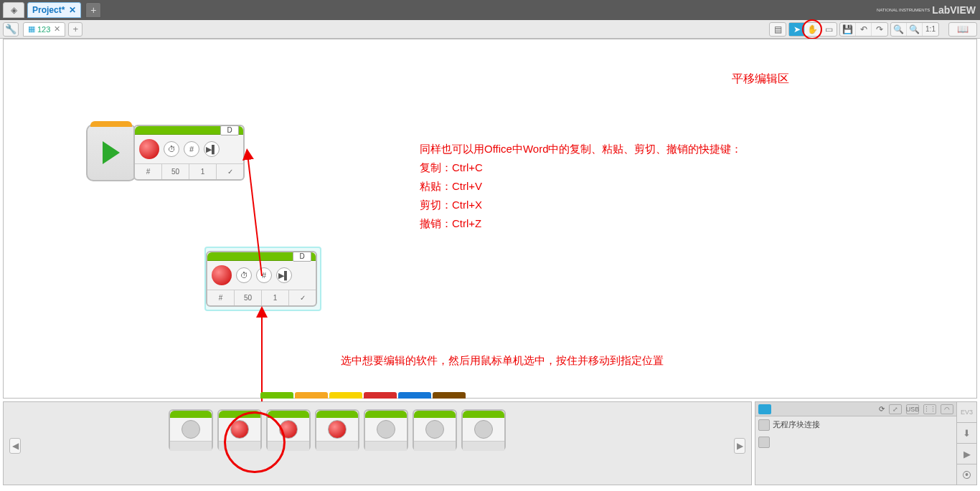 This screenshot has height=491, width=980. What do you see at coordinates (261, 279) in the screenshot?
I see `motor-block-selected: D ⏱ # ▶▌ # 50 1 ✓` at bounding box center [261, 279].